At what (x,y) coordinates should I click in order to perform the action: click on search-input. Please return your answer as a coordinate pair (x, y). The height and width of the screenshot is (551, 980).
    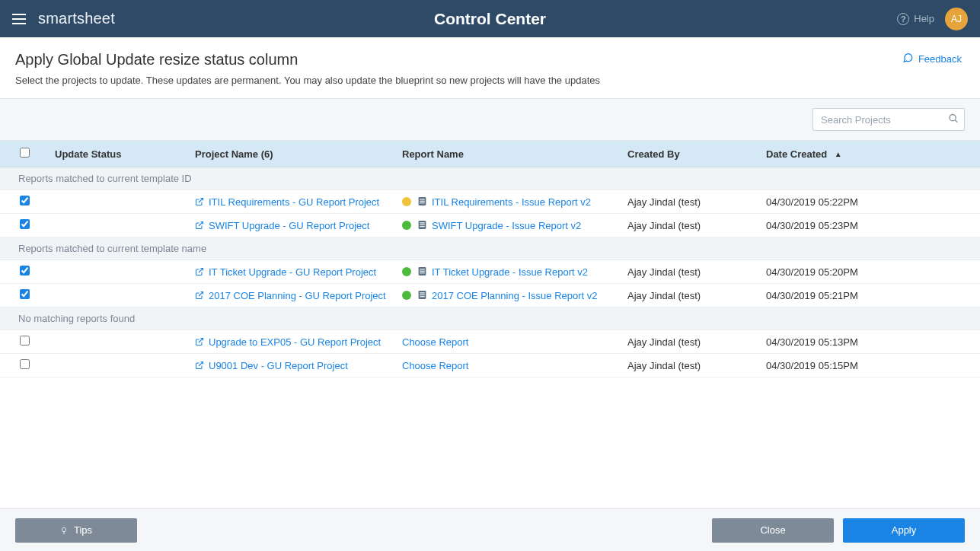
    Looking at the image, I should click on (889, 119).